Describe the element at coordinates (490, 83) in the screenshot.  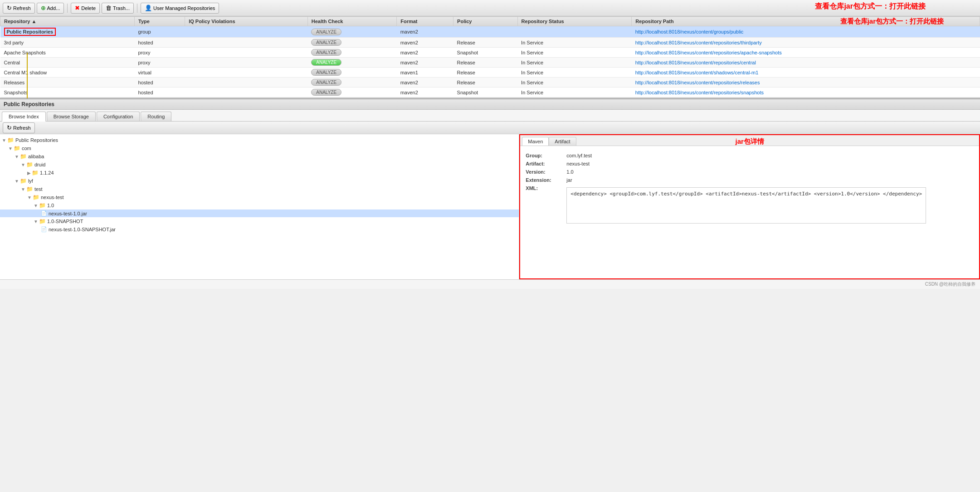
I see `table-row: ReleaseshostedANALYZEmaven2ReleaseIn Ser…` at that location.